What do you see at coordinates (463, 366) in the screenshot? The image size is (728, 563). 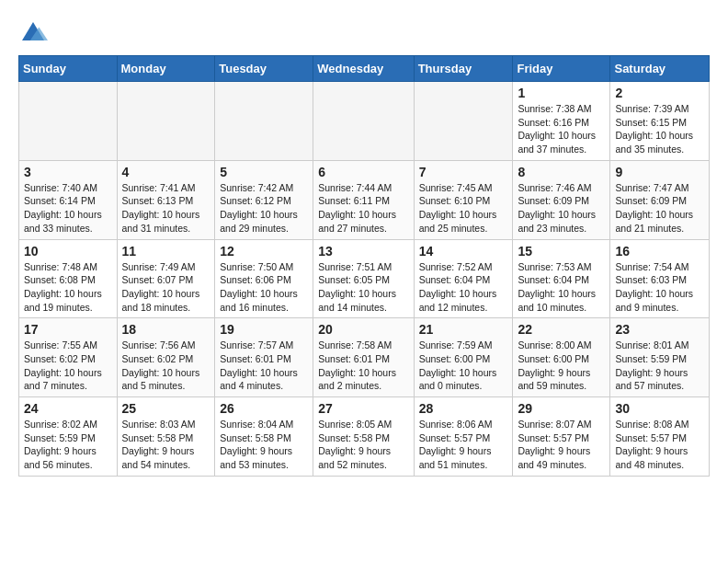 I see `day-info: Sunrise: 7:59 AMSunset: 6:00 PMDaylight:…` at bounding box center [463, 366].